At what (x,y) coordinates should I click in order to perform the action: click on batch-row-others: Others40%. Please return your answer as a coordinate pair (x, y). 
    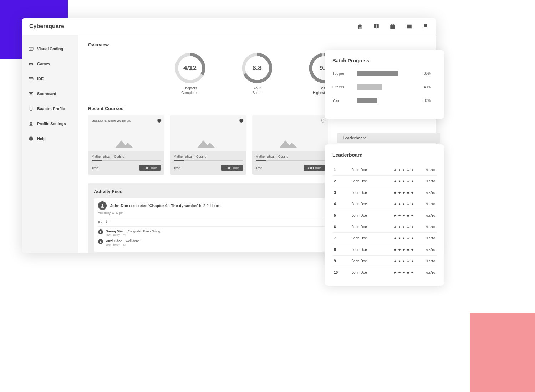
    Looking at the image, I should click on (384, 87).